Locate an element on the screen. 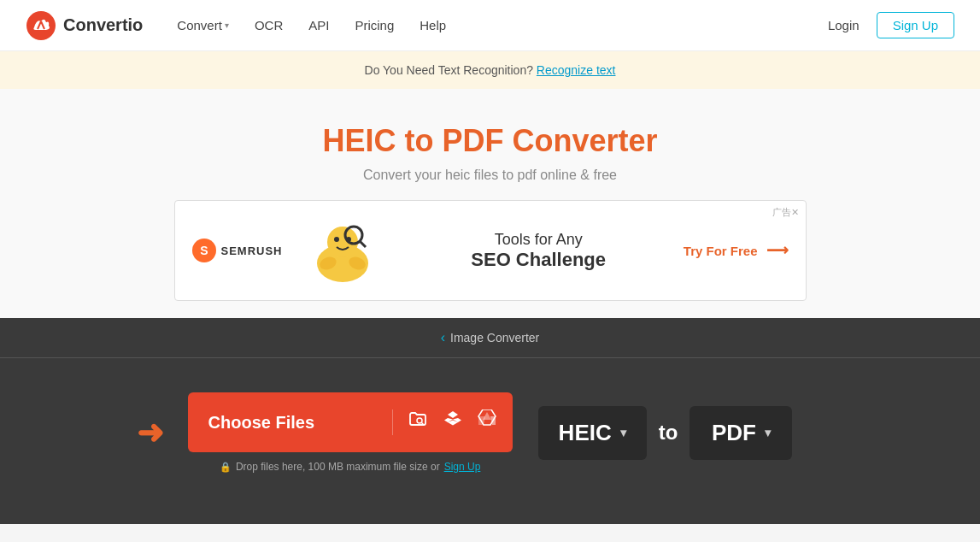  choose-files-button: Choose Files is located at coordinates (350, 422).